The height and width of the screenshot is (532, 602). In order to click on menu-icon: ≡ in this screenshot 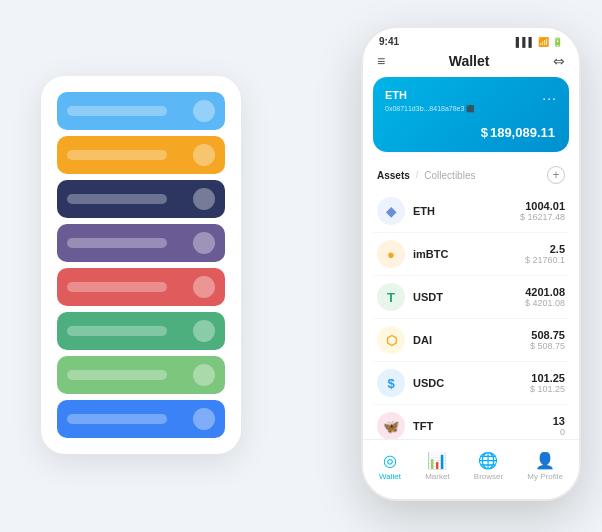, I will do `click(381, 61)`.